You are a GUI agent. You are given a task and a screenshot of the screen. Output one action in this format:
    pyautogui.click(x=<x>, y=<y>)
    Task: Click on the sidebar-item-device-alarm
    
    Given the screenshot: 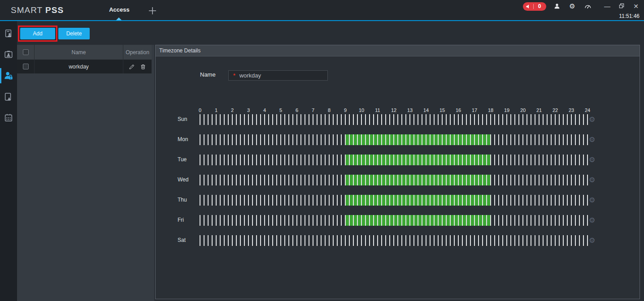 What is the action you would take?
    pyautogui.click(x=9, y=97)
    